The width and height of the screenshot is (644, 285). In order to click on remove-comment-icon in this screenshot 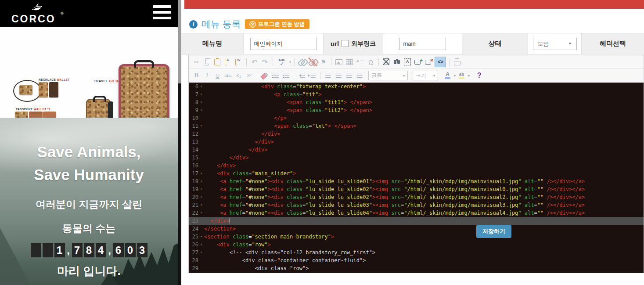, I will do `click(428, 62)`.